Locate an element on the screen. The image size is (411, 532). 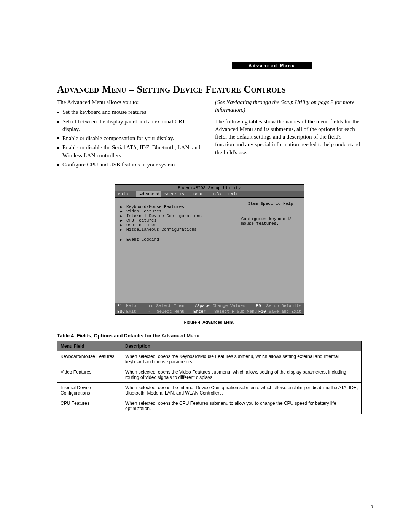
table-caption: Table 4: Fields, Options and Defaults fo… is located at coordinates (209, 336).